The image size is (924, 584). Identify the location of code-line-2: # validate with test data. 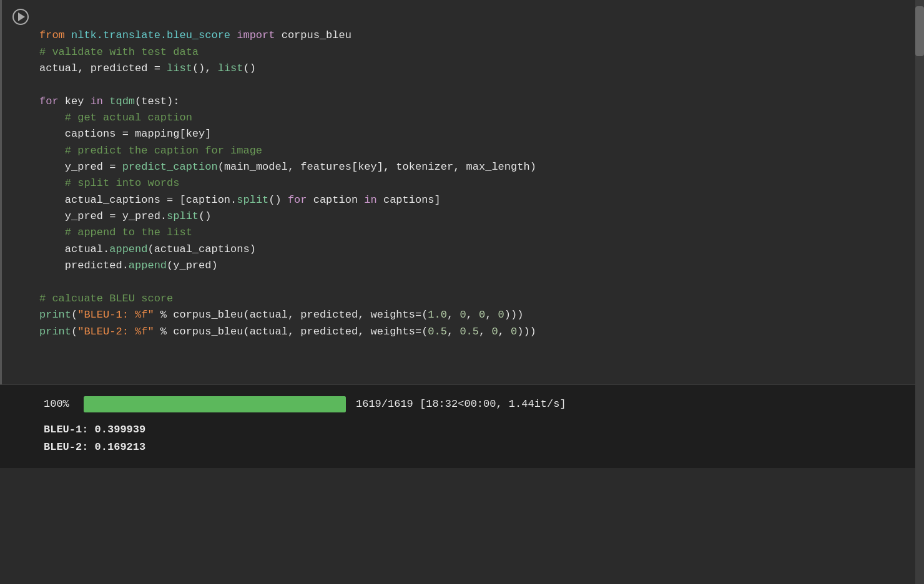
(119, 52).